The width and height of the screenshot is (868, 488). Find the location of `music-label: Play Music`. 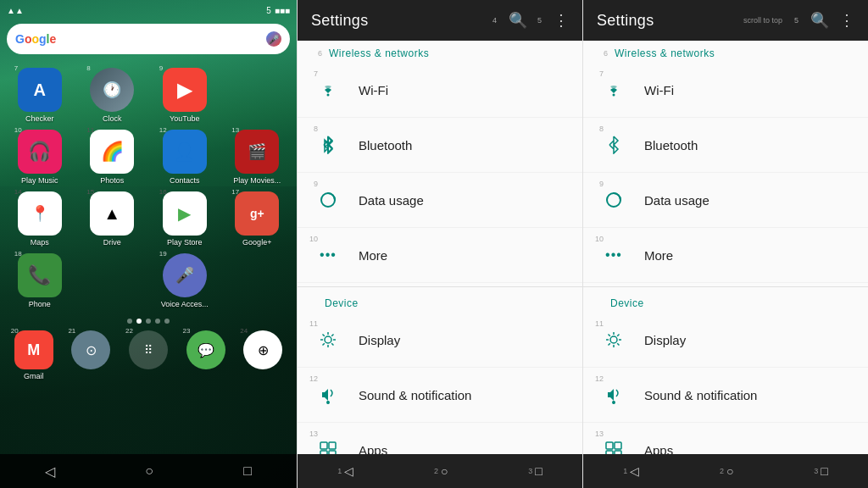

music-label: Play Music is located at coordinates (40, 180).